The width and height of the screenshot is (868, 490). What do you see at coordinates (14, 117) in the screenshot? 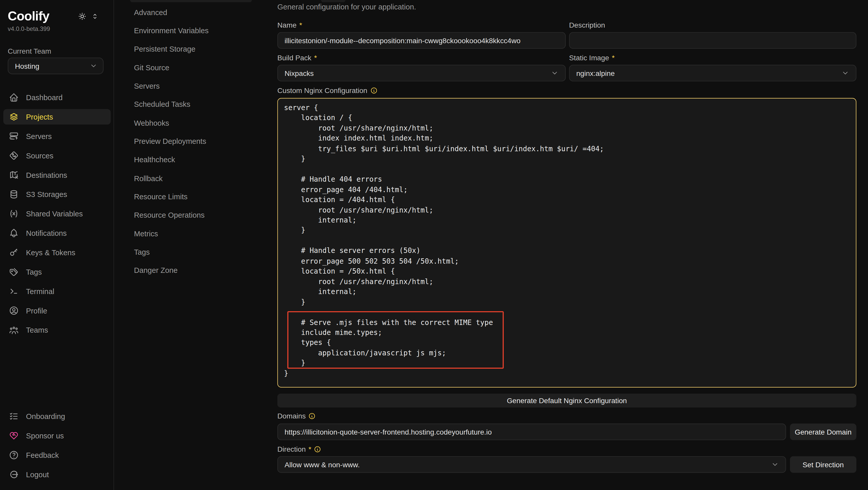
I see `layers-icon` at bounding box center [14, 117].